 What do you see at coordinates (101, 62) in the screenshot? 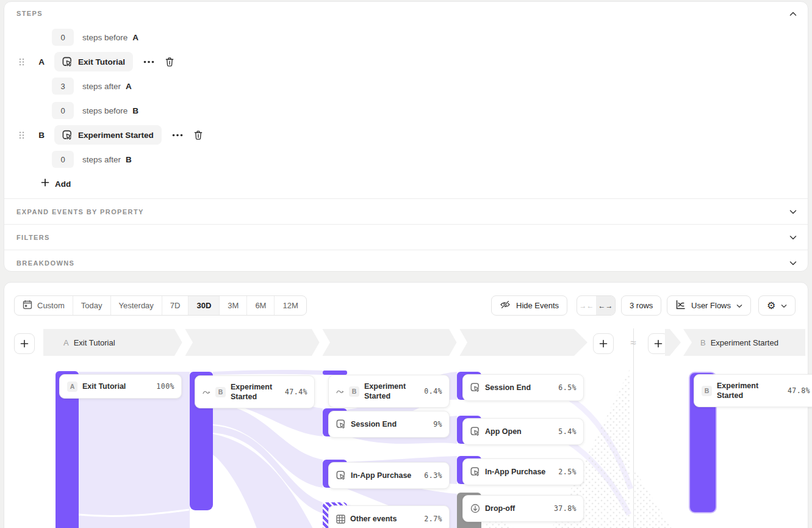
I see `event-name: Exit Tutorial` at bounding box center [101, 62].